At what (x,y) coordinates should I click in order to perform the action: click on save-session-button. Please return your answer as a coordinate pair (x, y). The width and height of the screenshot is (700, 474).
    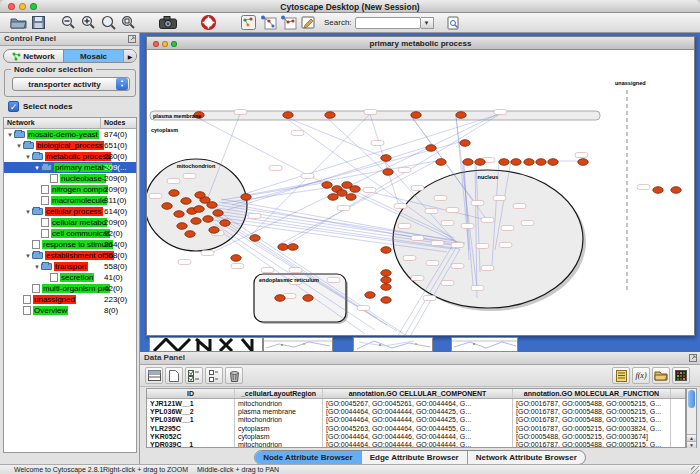
    Looking at the image, I should click on (38, 23).